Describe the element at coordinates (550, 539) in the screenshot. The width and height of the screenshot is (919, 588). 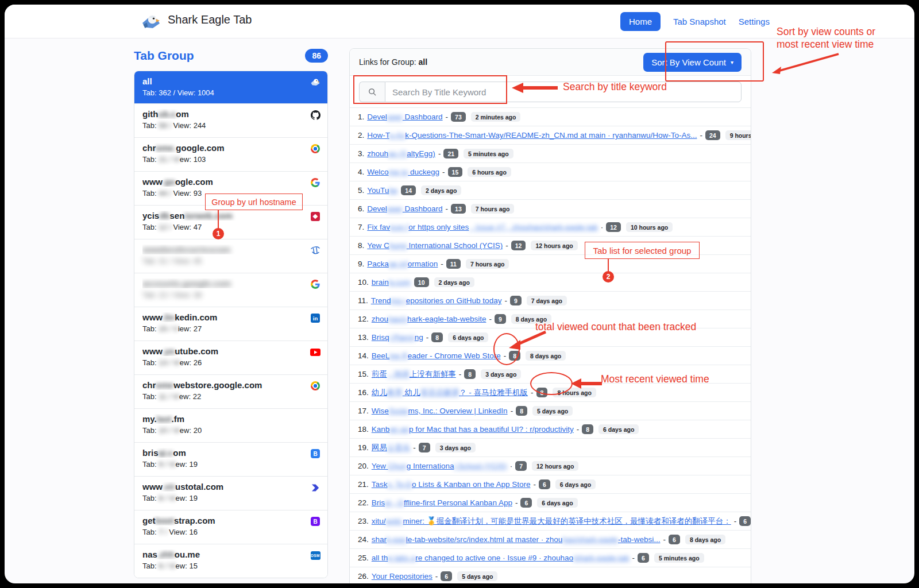
I see `link-row: 24.shark-eagle-tab-website/src/index.htm…` at that location.